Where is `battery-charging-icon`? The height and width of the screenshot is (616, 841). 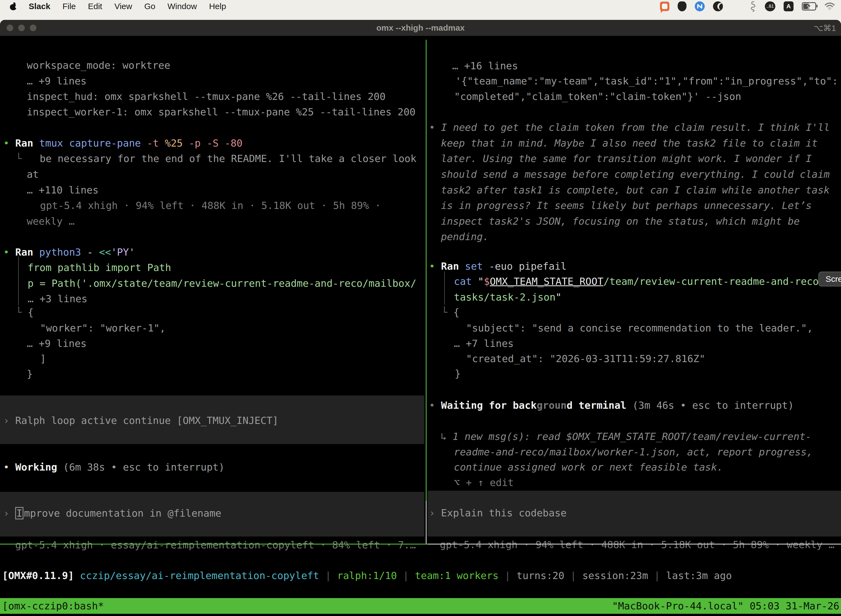
battery-charging-icon is located at coordinates (809, 6).